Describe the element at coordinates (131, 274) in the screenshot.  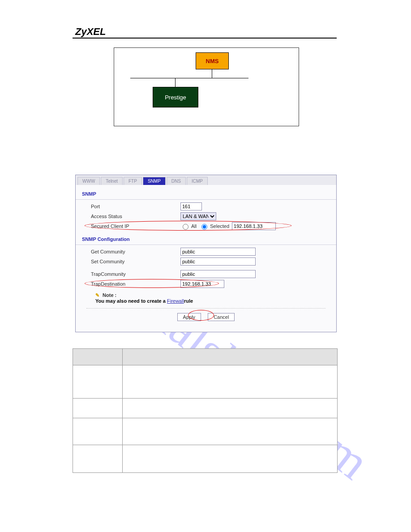
I see `trap-community-label: TrapCommunity` at that location.